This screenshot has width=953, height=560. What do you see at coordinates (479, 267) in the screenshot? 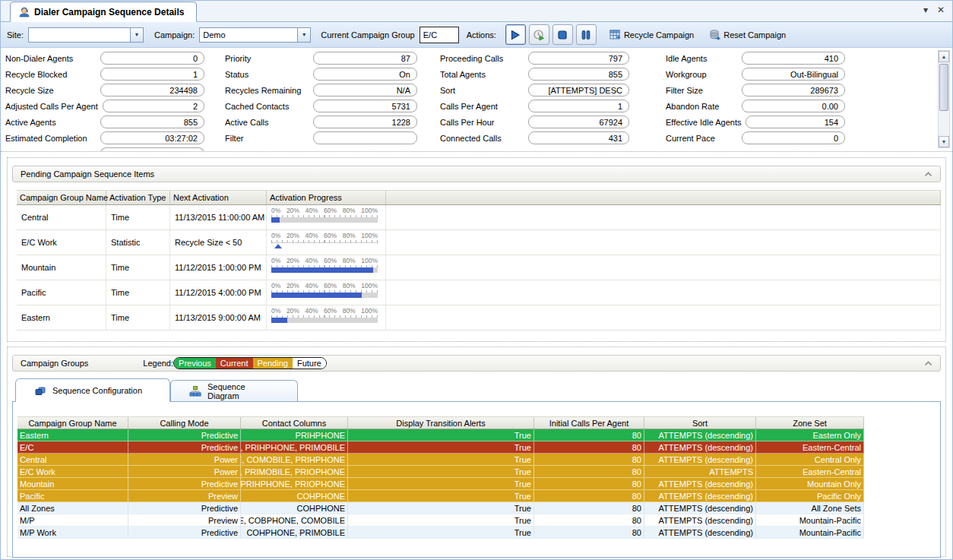
I see `pending-row: MountainTime11/12/2015 1:00:00 PM0%20%40…` at bounding box center [479, 267].